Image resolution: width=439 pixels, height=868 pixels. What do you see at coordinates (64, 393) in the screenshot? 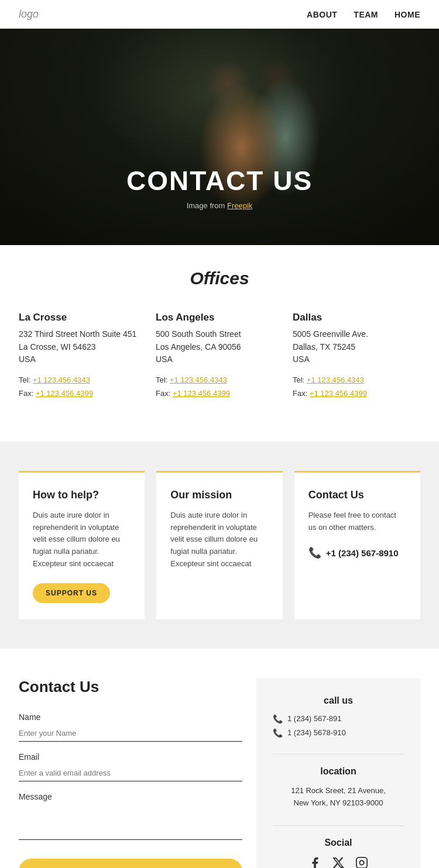
I see `office-fax-0: +1 123.456.4399` at bounding box center [64, 393].